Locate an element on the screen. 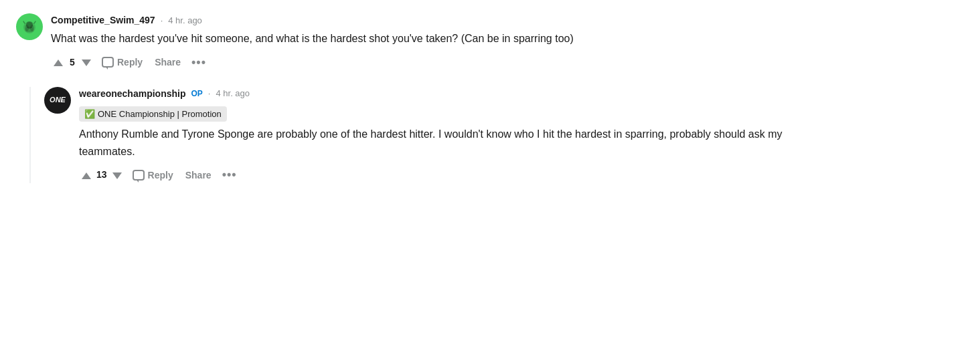  comment-2-upvote-button is located at coordinates (86, 175).